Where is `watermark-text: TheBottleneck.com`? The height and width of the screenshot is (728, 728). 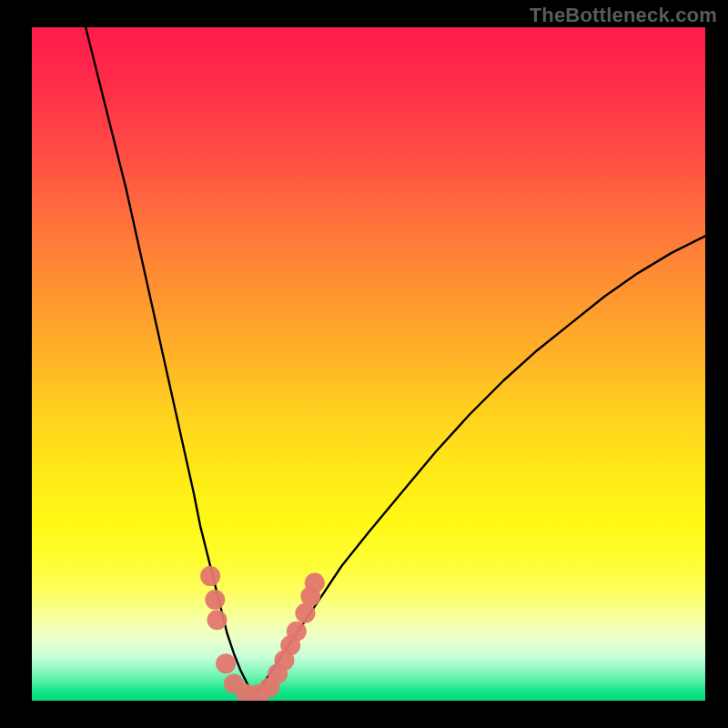
watermark-text: TheBottleneck.com is located at coordinates (623, 15).